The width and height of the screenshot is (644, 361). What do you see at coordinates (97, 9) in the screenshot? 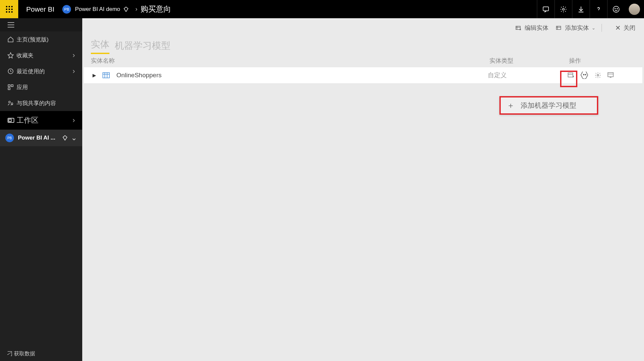
I see `breadcrumb-workspace: Power BI AI demo` at bounding box center [97, 9].